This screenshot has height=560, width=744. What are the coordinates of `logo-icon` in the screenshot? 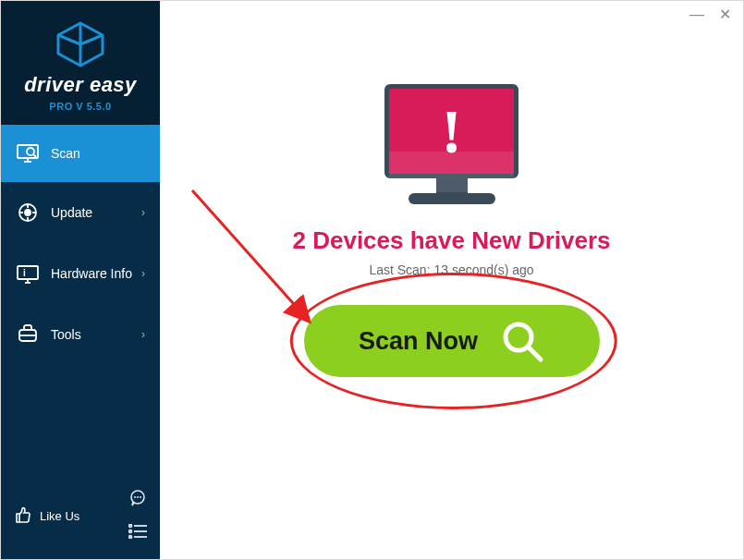 It's located at (80, 44).